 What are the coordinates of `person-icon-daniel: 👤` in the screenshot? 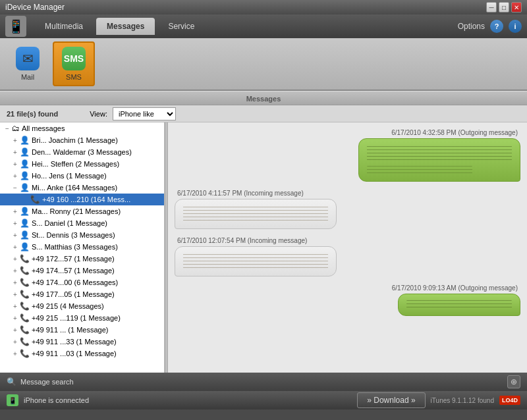 It's located at (25, 223).